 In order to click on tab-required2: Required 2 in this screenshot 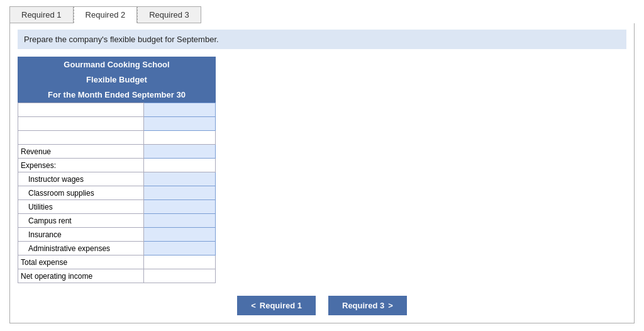, I will do `click(106, 15)`.